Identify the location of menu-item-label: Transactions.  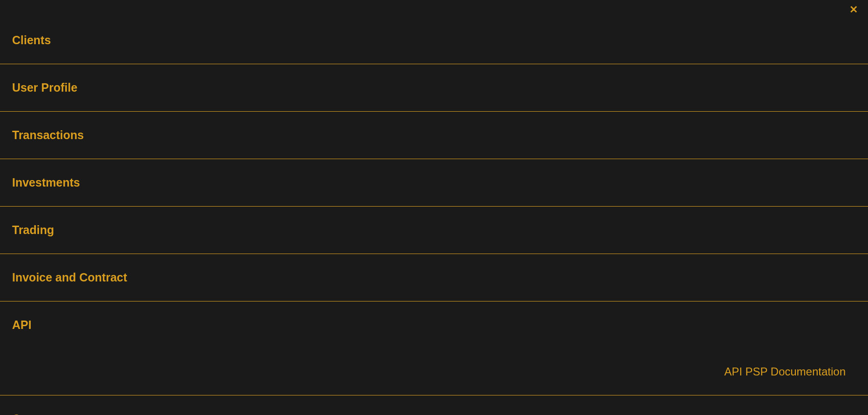
(48, 135).